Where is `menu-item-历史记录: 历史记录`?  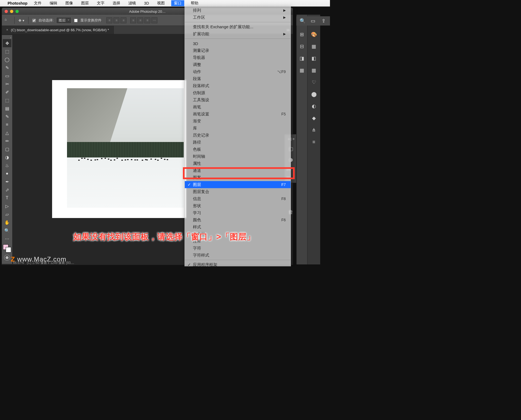 menu-item-历史记录: 历史记录 is located at coordinates (238, 135).